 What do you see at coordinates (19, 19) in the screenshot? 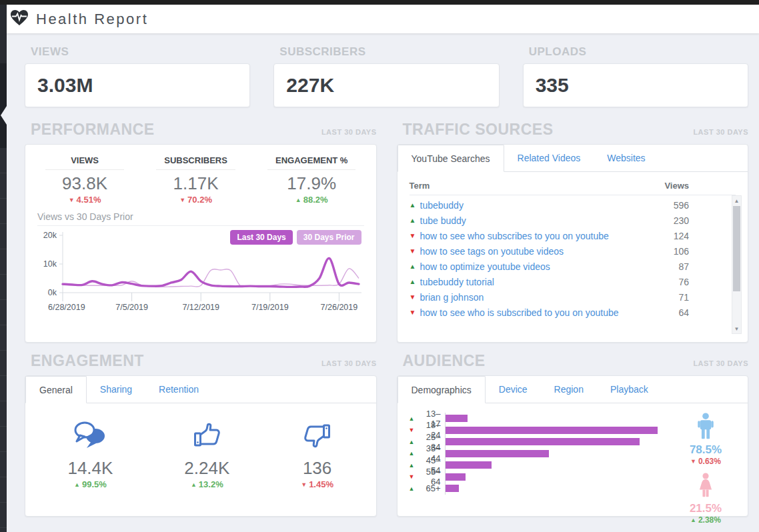
I see `heart-pulse-icon` at bounding box center [19, 19].